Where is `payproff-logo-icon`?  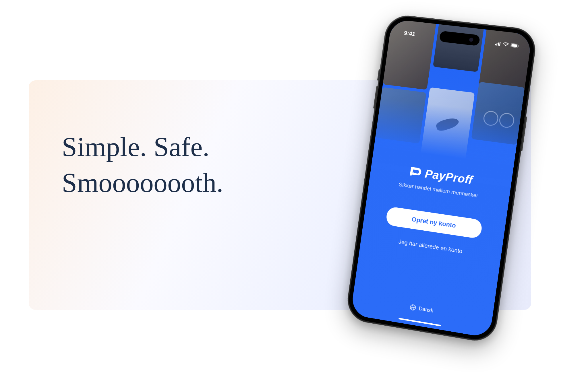 payproff-logo-icon is located at coordinates (415, 172).